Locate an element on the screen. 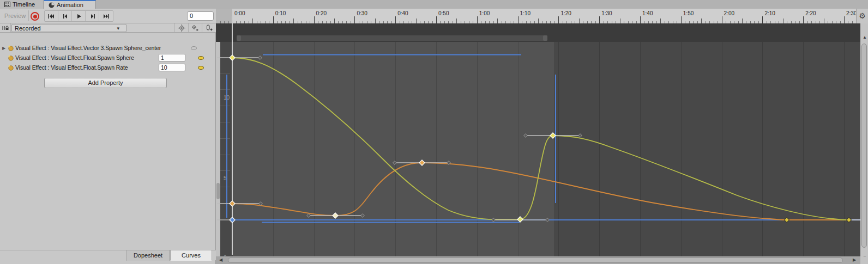  add-keyframe-button is located at coordinates (195, 28).